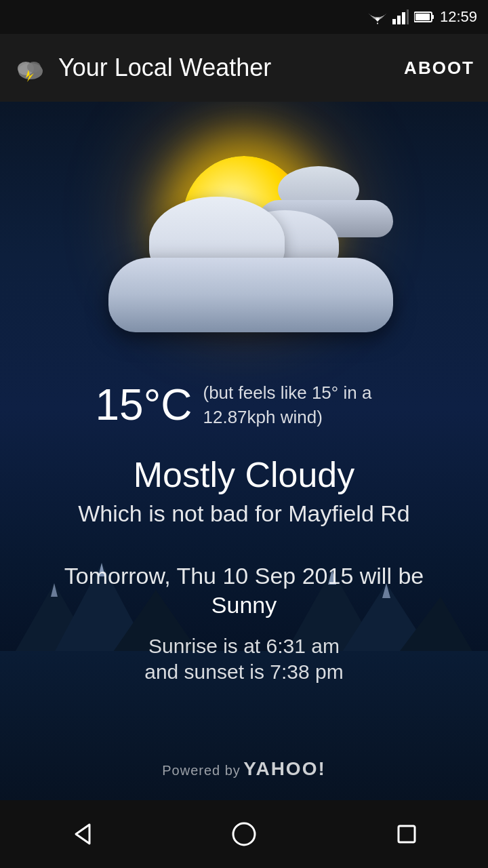 This screenshot has width=488, height=868. I want to click on temperature-area: 15°C (but feels like 15° in a 12.87kph w…, so click(244, 405).